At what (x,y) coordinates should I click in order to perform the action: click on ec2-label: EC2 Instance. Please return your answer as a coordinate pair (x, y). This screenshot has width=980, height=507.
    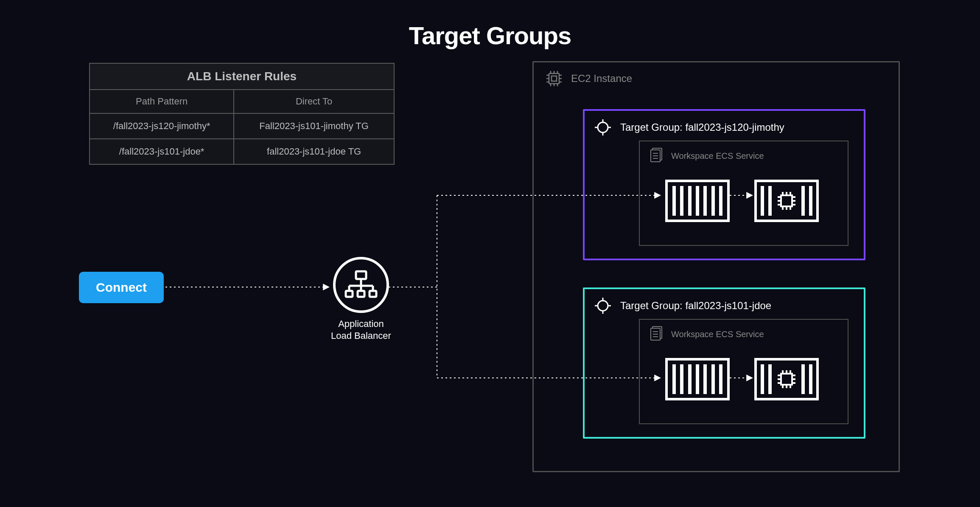
    Looking at the image, I should click on (588, 79).